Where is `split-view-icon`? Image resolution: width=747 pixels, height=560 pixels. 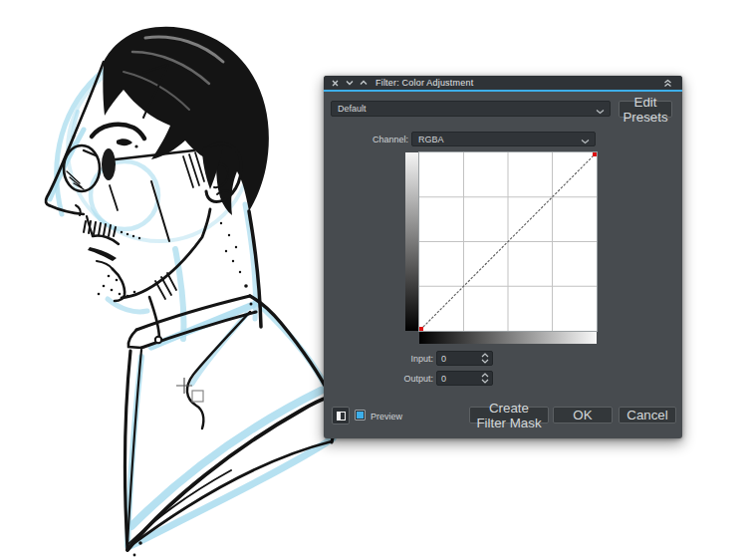
split-view-icon is located at coordinates (341, 417).